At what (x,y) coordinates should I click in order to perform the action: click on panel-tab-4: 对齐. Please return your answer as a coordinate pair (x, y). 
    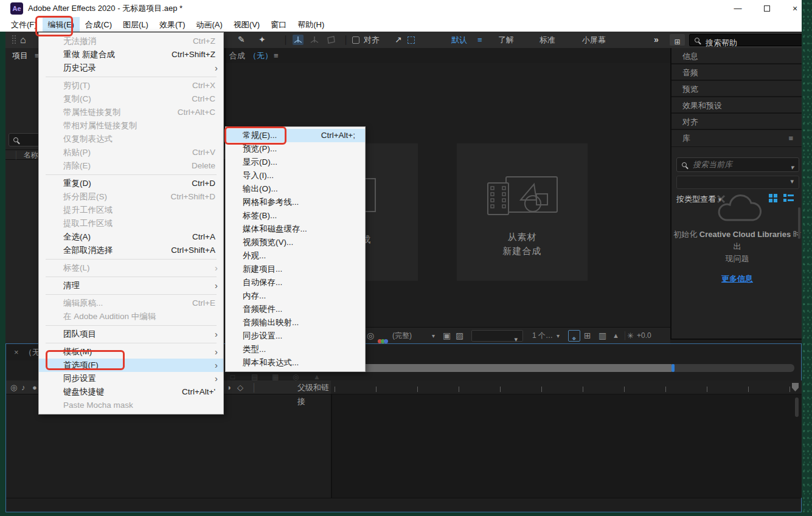
    Looking at the image, I should click on (737, 122).